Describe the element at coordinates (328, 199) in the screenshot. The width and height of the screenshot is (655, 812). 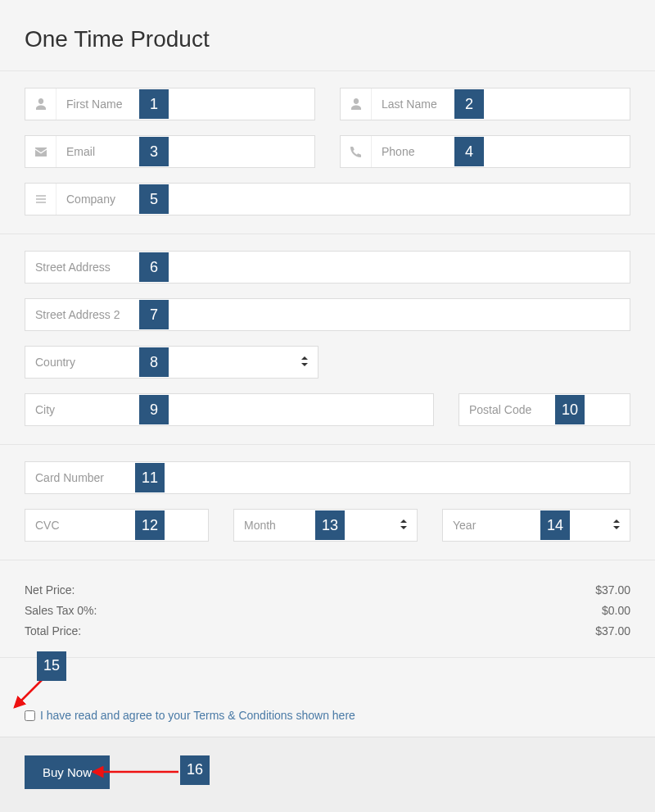
I see `company-field` at that location.